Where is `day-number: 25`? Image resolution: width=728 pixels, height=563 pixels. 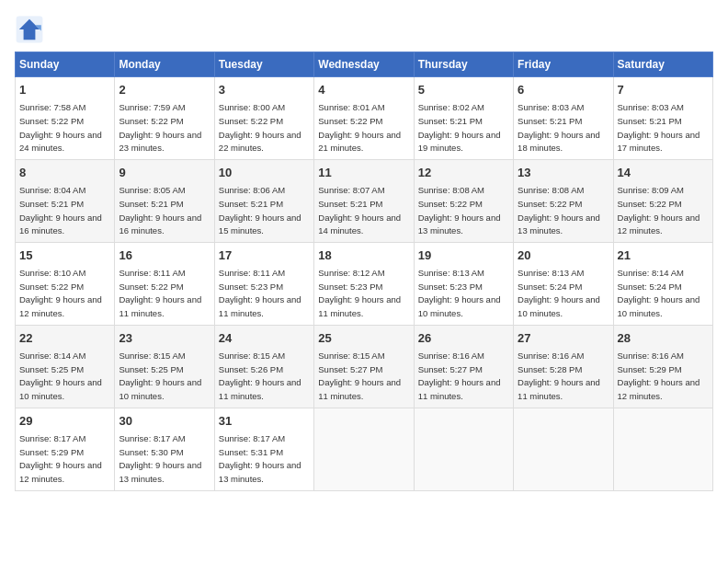
day-number: 25 is located at coordinates (364, 339).